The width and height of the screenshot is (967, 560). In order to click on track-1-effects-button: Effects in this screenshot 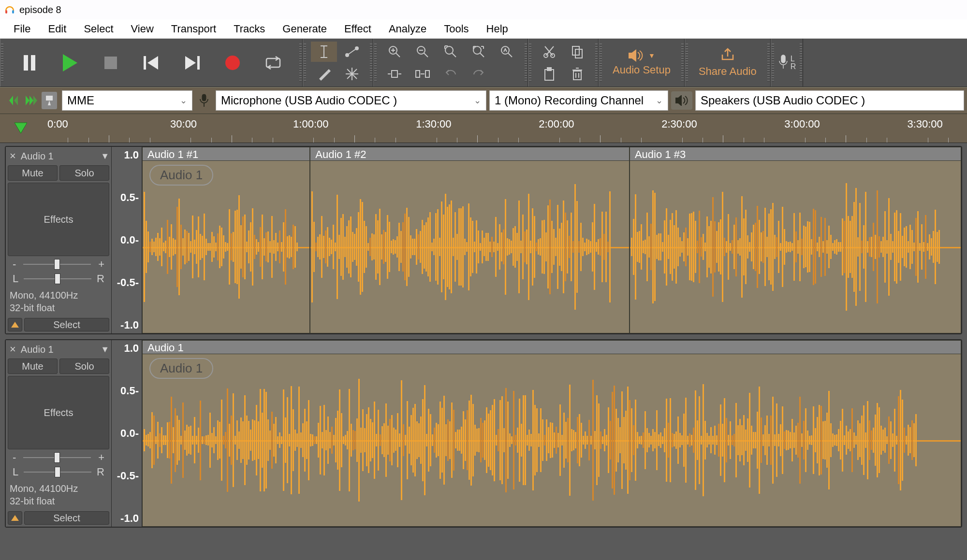, I will do `click(59, 219)`.